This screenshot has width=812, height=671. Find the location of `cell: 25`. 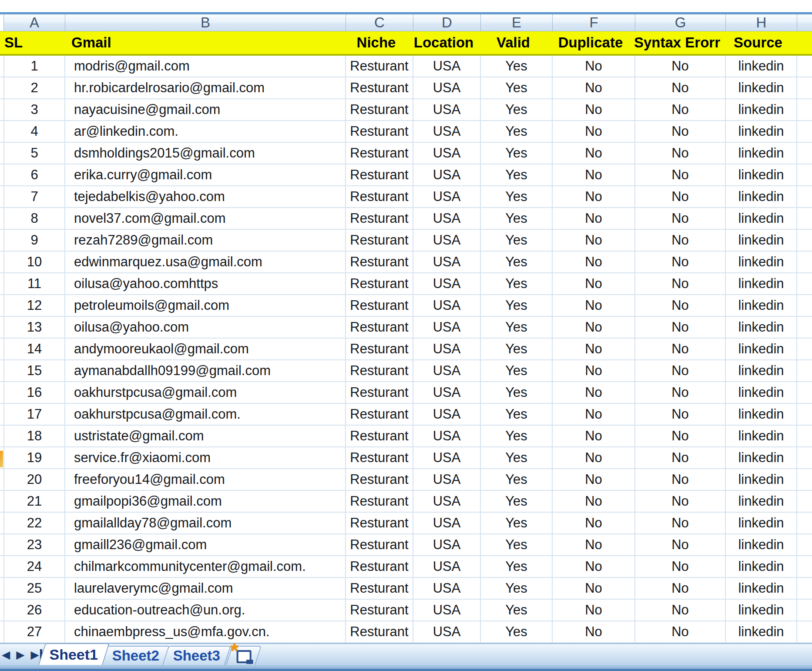

cell: 25 is located at coordinates (34, 588).